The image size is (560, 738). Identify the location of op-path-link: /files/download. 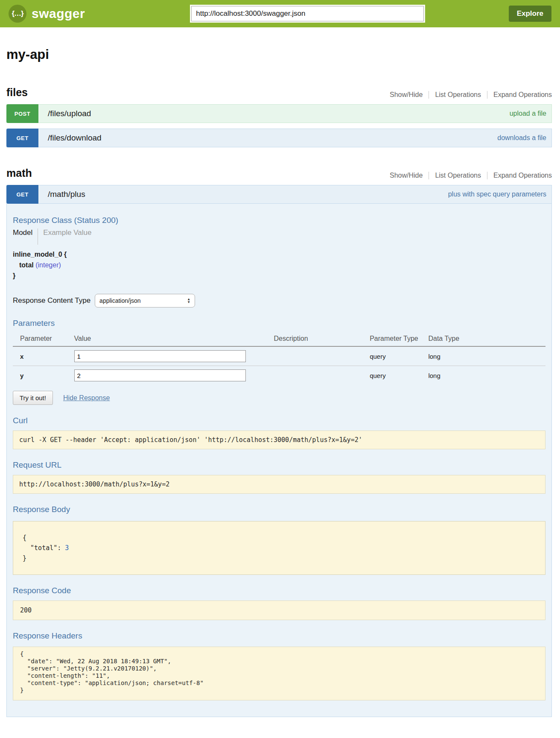
(75, 138).